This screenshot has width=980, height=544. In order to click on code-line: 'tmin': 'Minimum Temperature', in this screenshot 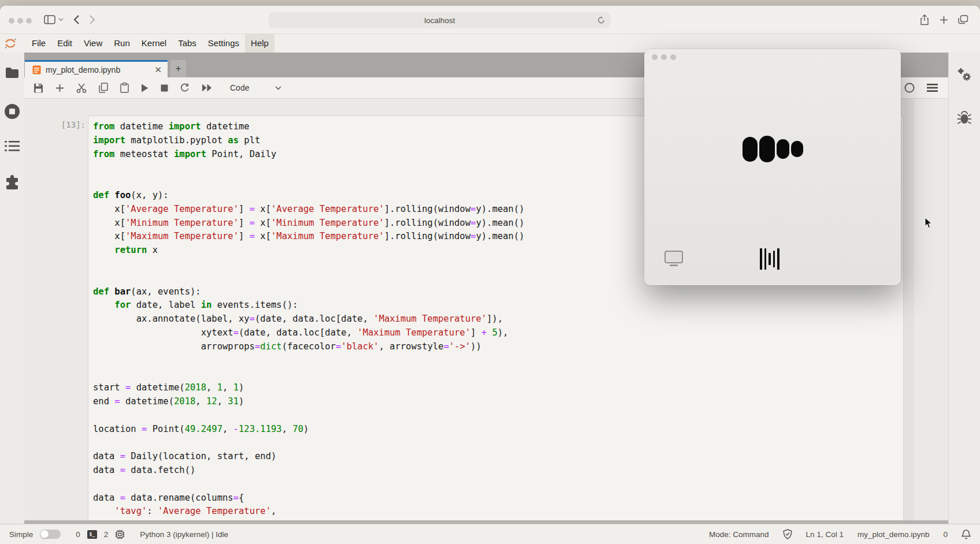, I will do `click(498, 520)`.